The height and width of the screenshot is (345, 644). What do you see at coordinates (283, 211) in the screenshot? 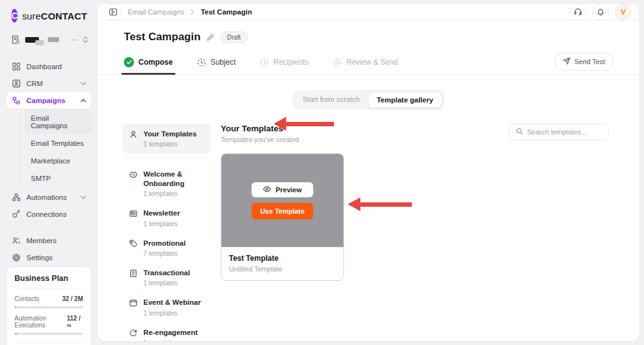
I see `use-template-button: Use Template` at bounding box center [283, 211].